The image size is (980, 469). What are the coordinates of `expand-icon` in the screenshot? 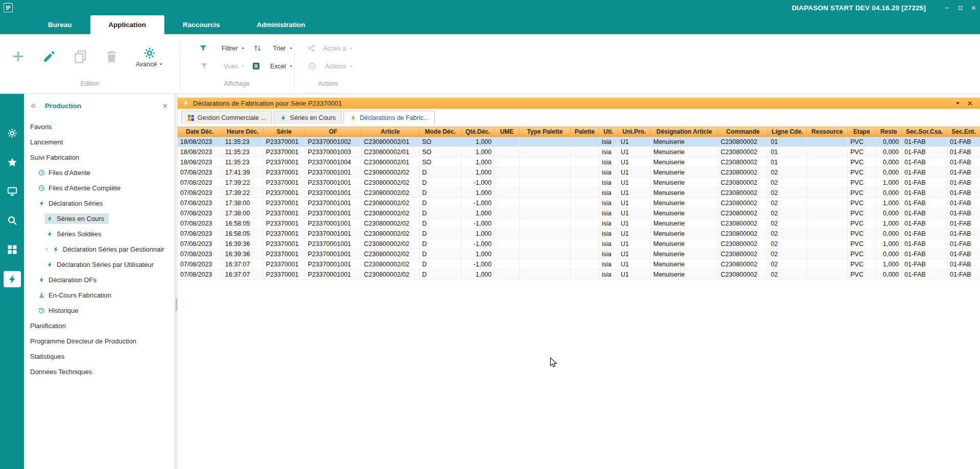 It's located at (47, 249).